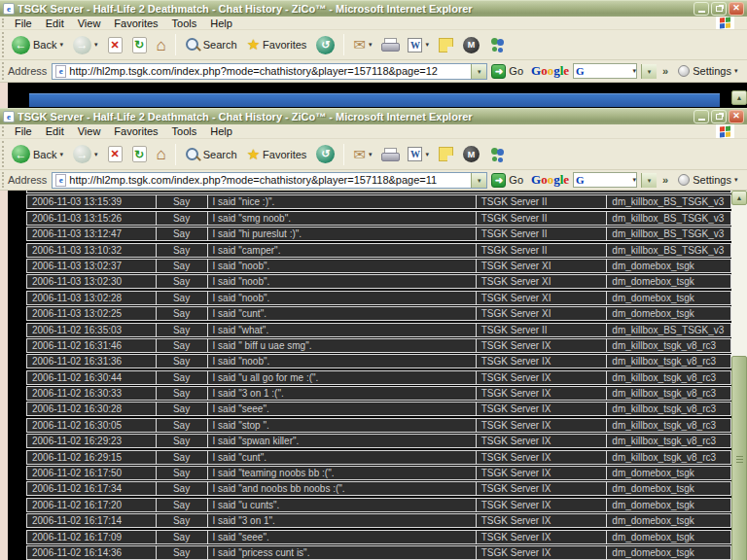 This screenshot has width=747, height=560. What do you see at coordinates (342, 313) in the screenshot?
I see `cell-message: I said "cunt".` at bounding box center [342, 313].